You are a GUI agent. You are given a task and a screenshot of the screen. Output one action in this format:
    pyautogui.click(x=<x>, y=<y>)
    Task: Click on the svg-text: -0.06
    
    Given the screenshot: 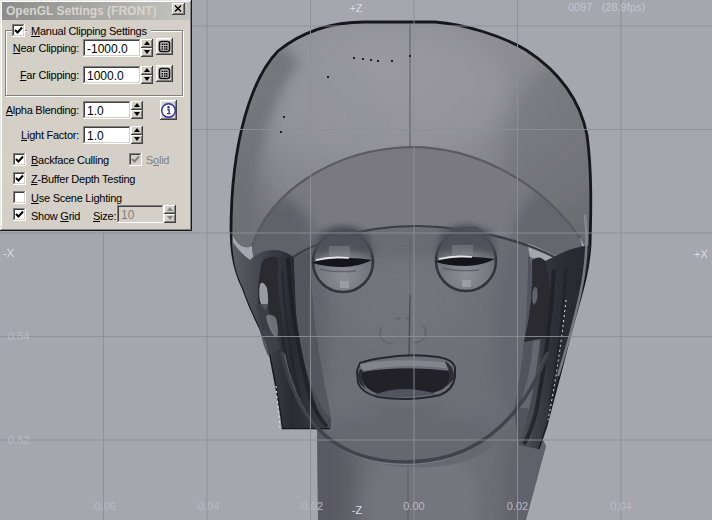 What is the action you would take?
    pyautogui.click(x=104, y=506)
    